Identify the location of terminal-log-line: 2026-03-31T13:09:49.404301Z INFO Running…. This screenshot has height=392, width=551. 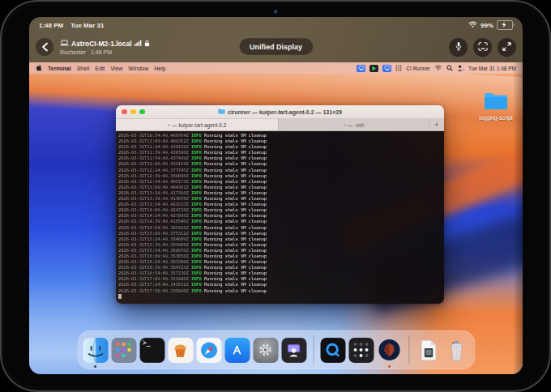
(281, 188).